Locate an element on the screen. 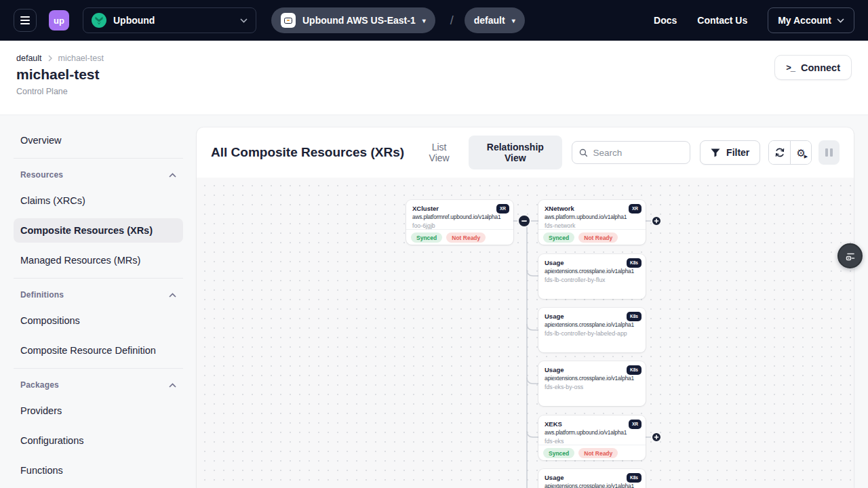  main-title: All Composite Resources (XRs) is located at coordinates (308, 152).